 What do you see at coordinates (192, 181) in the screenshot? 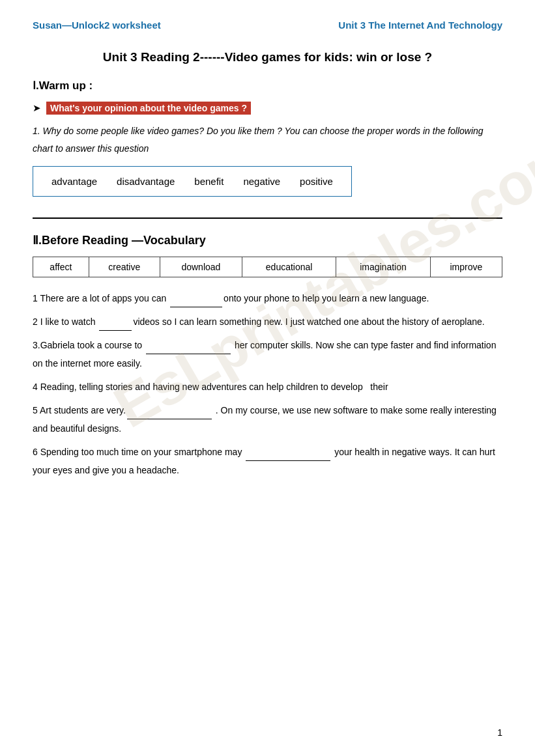
I see `word-box: advantage disadvantage benefit negative …` at bounding box center [192, 181].